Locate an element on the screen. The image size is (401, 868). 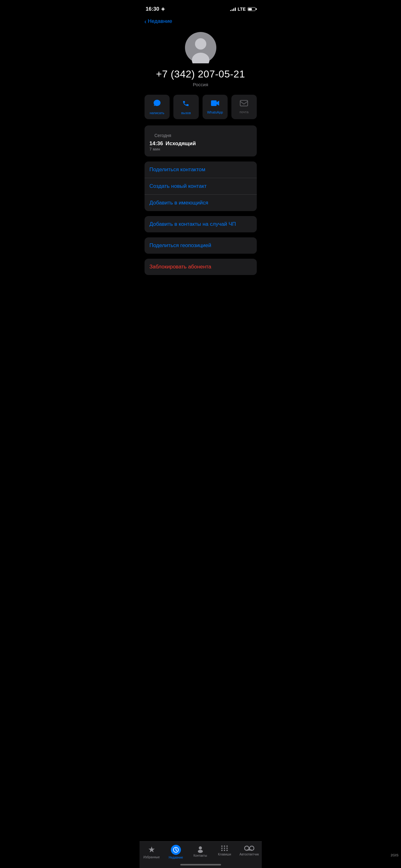
recents-label: Недавние is located at coordinates (176, 858).